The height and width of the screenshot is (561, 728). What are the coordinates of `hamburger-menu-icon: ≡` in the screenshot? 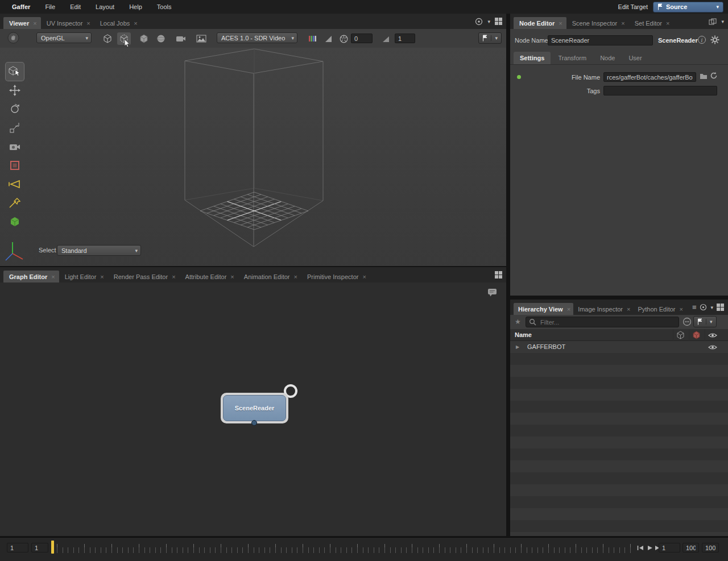 It's located at (694, 307).